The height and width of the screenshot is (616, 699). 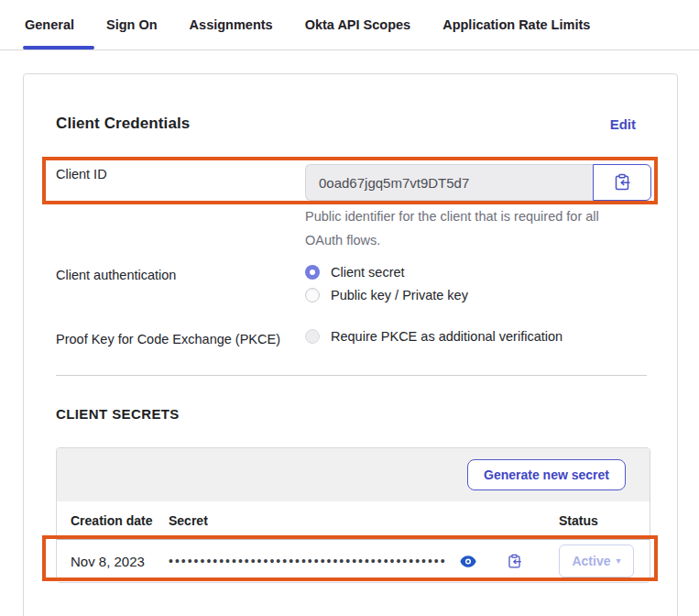 What do you see at coordinates (132, 25) in the screenshot?
I see `tab-sign-on: Sign On` at bounding box center [132, 25].